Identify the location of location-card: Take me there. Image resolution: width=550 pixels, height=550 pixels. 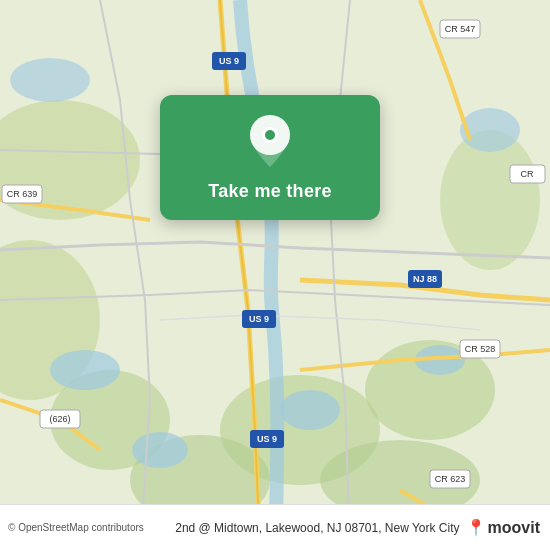
(270, 158).